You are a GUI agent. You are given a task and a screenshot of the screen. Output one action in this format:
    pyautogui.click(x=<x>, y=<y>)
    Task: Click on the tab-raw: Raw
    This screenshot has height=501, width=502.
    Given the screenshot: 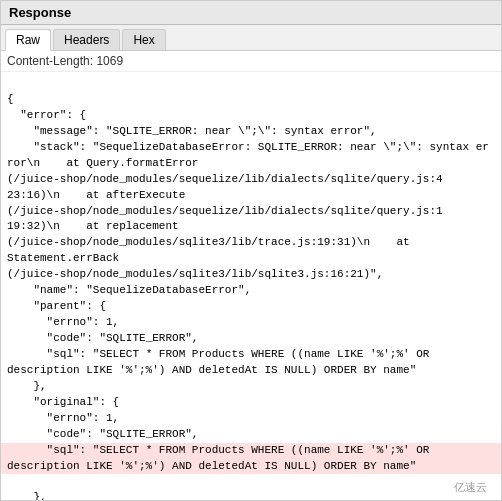 What is the action you would take?
    pyautogui.click(x=28, y=40)
    